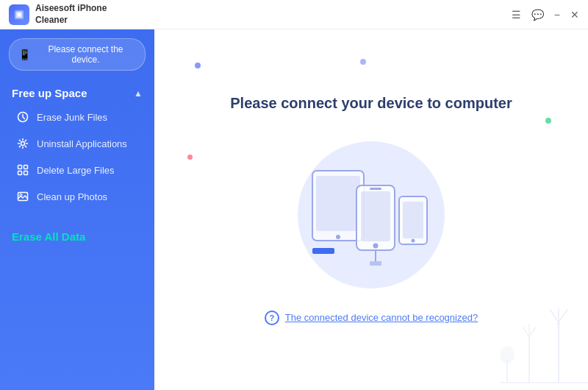 The width and height of the screenshot is (588, 390). I want to click on settings-icon, so click(23, 143).